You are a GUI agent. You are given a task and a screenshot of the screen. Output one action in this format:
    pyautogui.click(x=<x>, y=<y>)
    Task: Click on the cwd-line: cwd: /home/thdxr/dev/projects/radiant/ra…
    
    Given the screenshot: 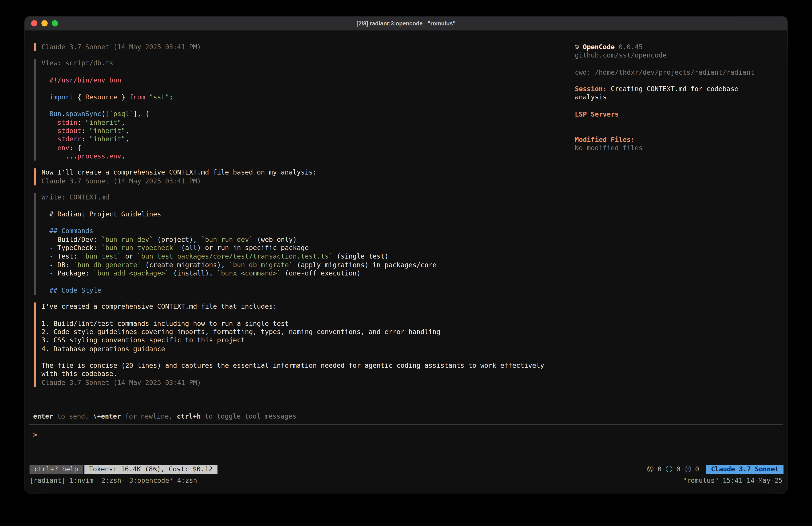 What is the action you would take?
    pyautogui.click(x=666, y=72)
    